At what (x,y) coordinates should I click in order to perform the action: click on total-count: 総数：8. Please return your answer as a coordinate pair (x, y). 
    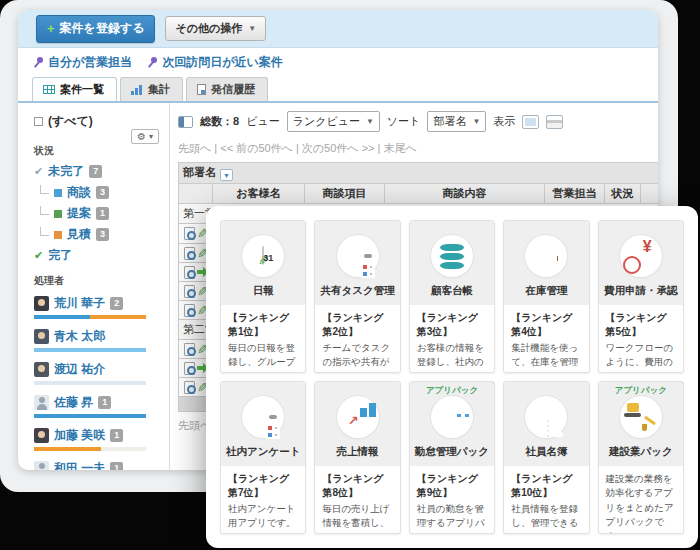
    Looking at the image, I should click on (220, 122).